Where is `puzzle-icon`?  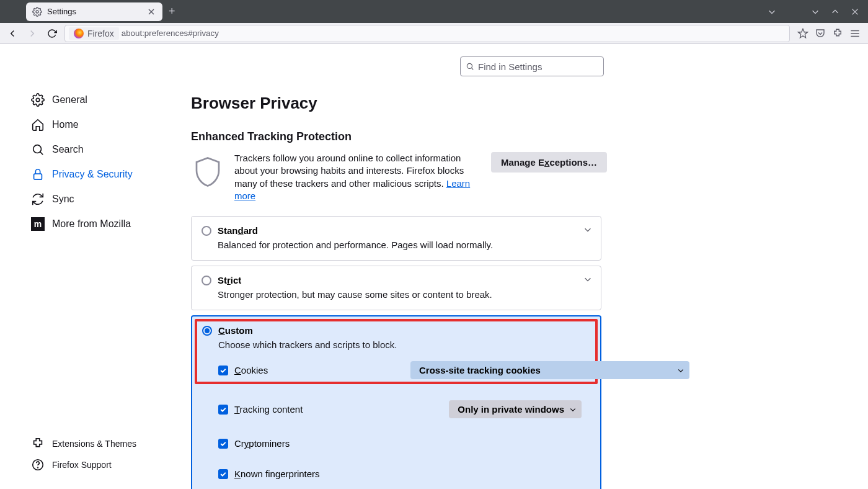 puzzle-icon is located at coordinates (38, 444).